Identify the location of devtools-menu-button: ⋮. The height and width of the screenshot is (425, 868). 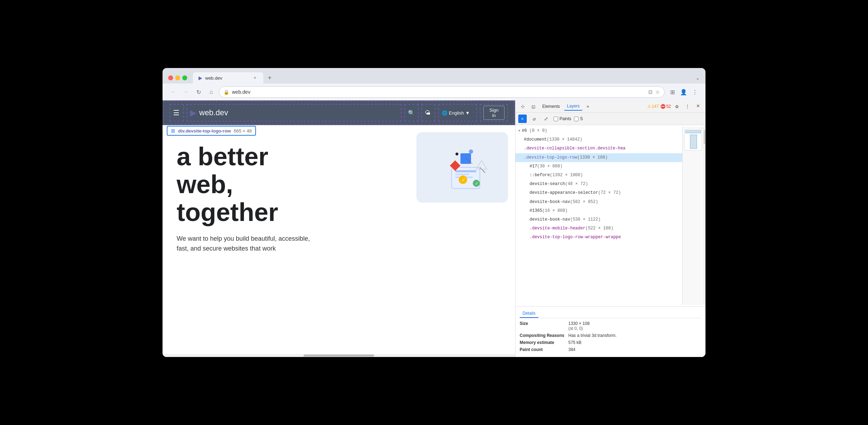
(687, 106).